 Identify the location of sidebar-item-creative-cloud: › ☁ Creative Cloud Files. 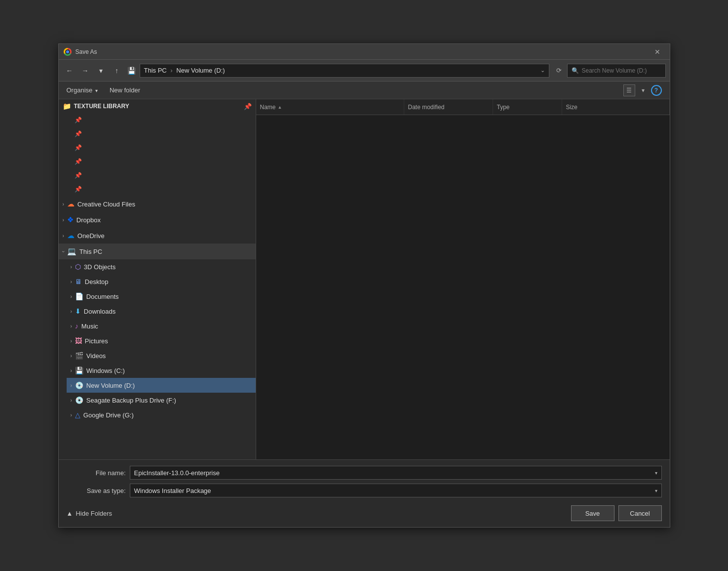
(157, 204).